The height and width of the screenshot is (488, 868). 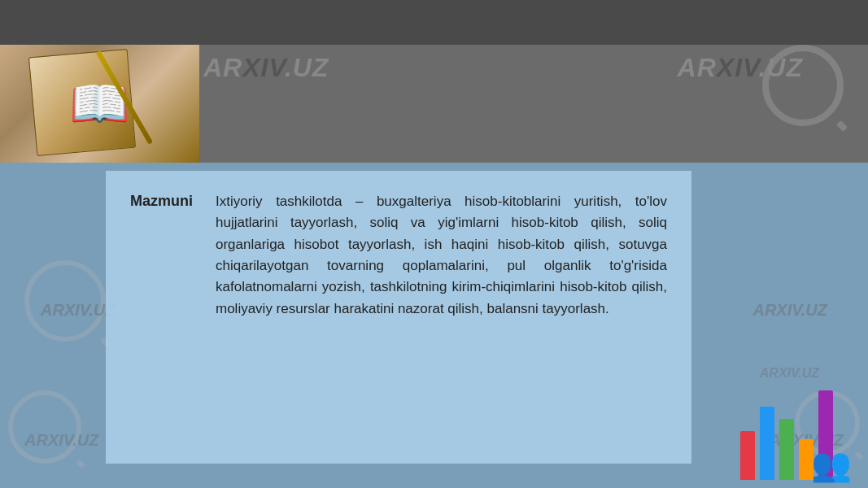 What do you see at coordinates (78, 311) in the screenshot?
I see `arxiv-logo-content-left: ARXIV.UZ` at bounding box center [78, 311].